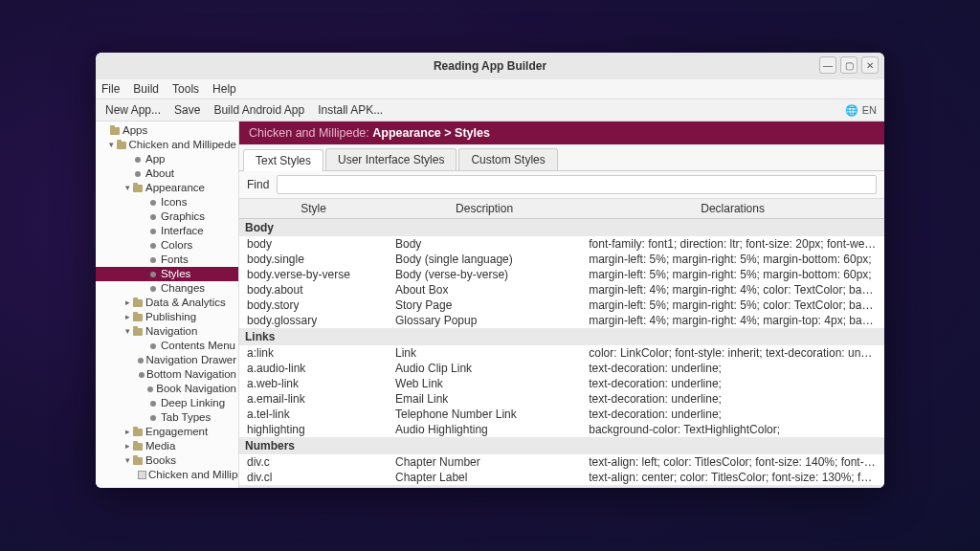 This screenshot has width=980, height=551. What do you see at coordinates (258, 110) in the screenshot?
I see `build-android-button: Build Android App` at bounding box center [258, 110].